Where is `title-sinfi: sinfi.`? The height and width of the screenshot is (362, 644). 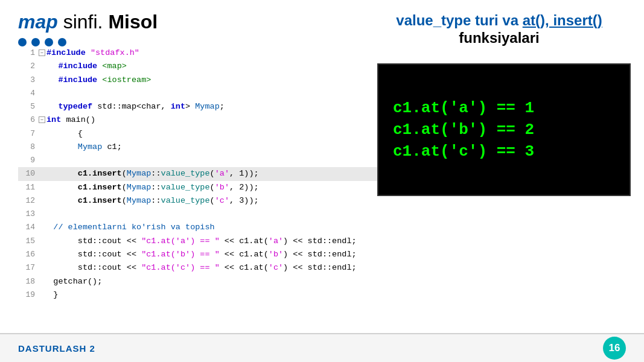 title-sinfi: sinfi. is located at coordinates (81, 22).